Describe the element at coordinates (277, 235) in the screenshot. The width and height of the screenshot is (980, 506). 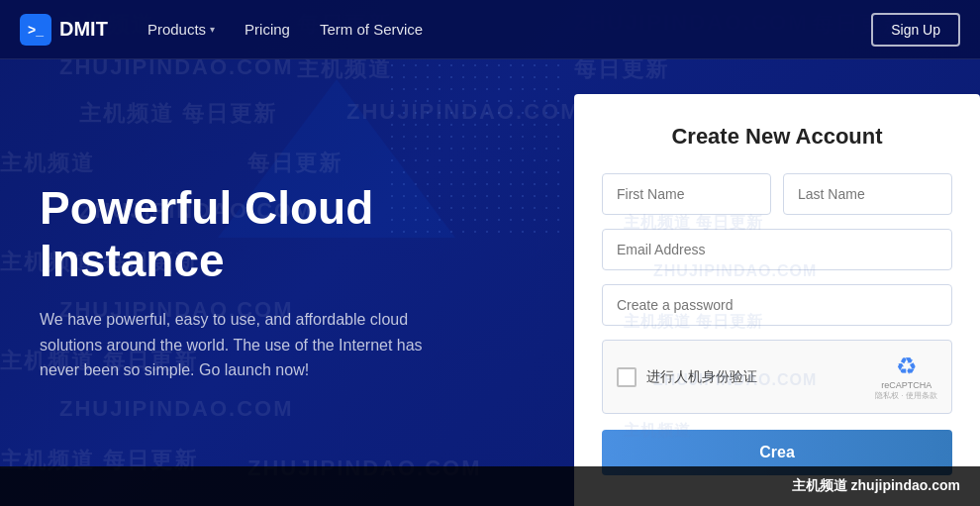
I see `hero-title: Powerful Cloud Instance` at that location.